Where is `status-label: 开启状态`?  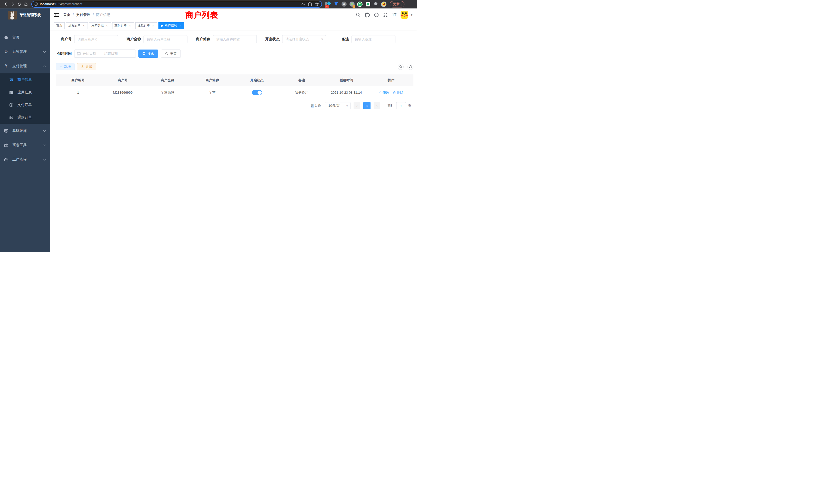
status-label: 开启状态 is located at coordinates (271, 39).